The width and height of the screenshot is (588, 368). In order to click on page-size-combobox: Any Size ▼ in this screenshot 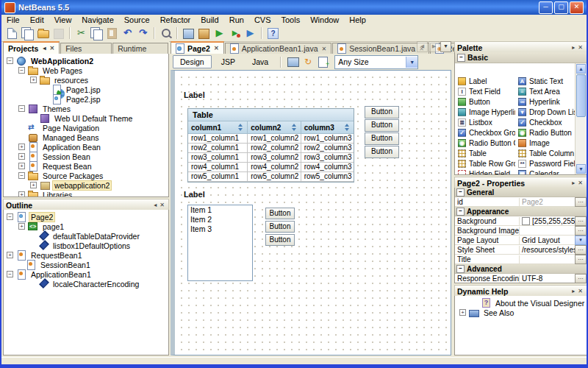, I will do `click(376, 62)`.